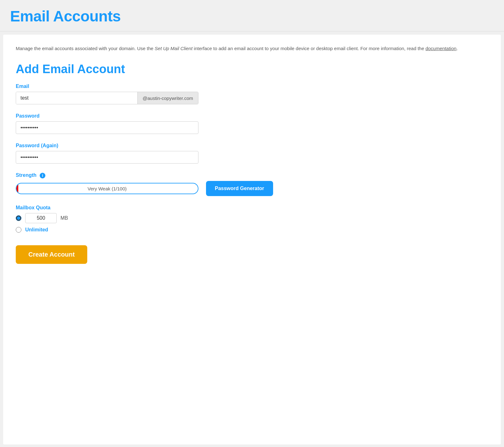 This screenshot has height=447, width=504. I want to click on email-field-group: Email @austin-copywriter.com, so click(252, 94).